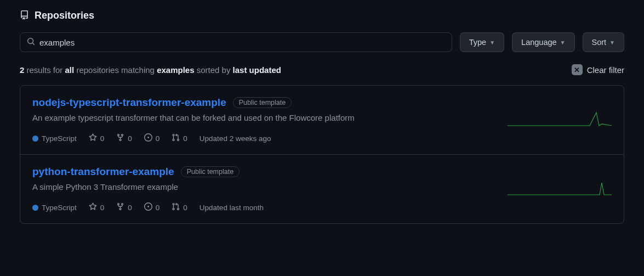 The height and width of the screenshot is (276, 644). I want to click on repo-link: python-transformer-example, so click(103, 172).